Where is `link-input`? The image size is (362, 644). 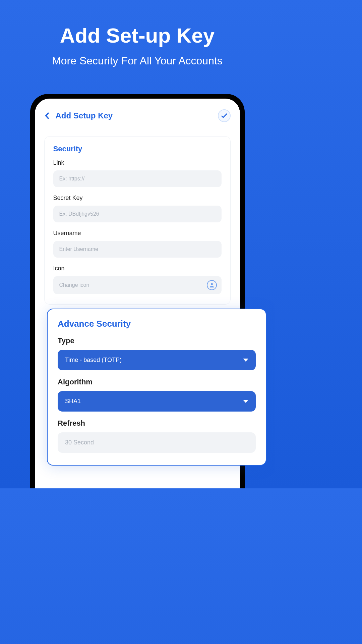 link-input is located at coordinates (137, 179).